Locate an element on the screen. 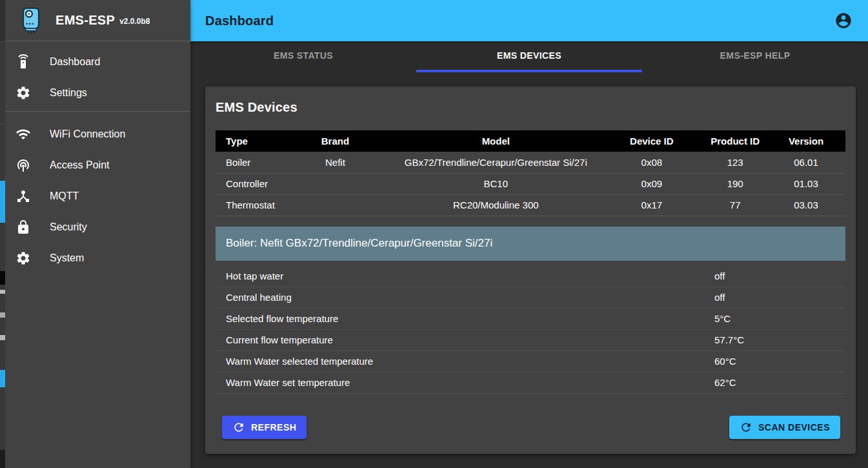  devices-table: TypeBrandModelDevice IDProduct IDVersion… is located at coordinates (530, 173).